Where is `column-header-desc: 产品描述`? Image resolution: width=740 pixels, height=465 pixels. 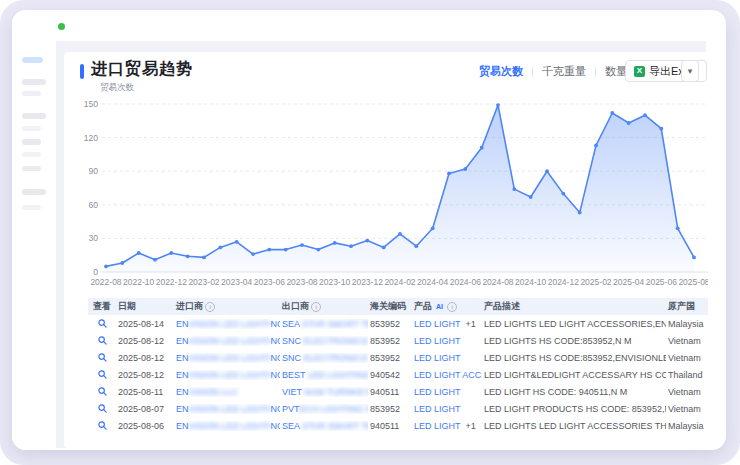
column-header-desc: 产品描述 is located at coordinates (574, 306).